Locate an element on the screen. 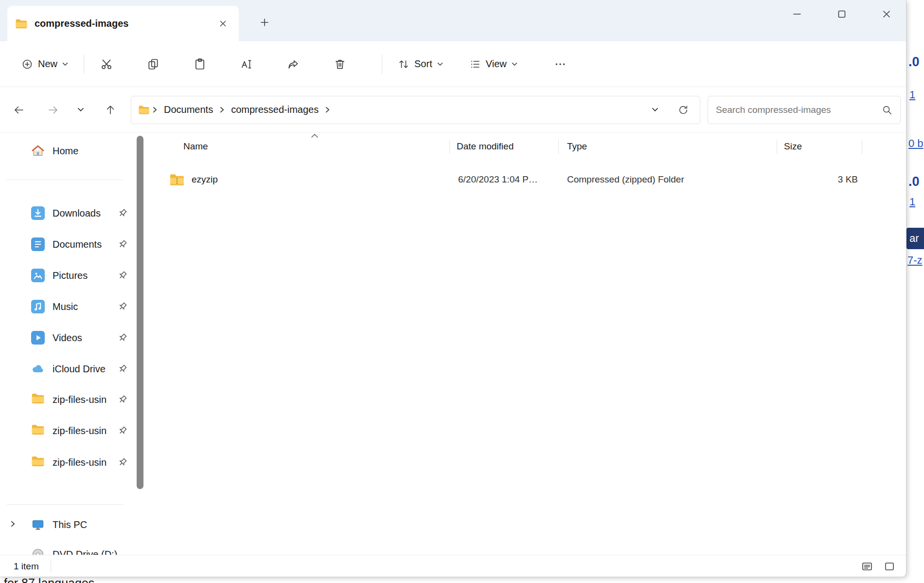 The width and height of the screenshot is (924, 583). sidebar-item-home: Home is located at coordinates (68, 151).